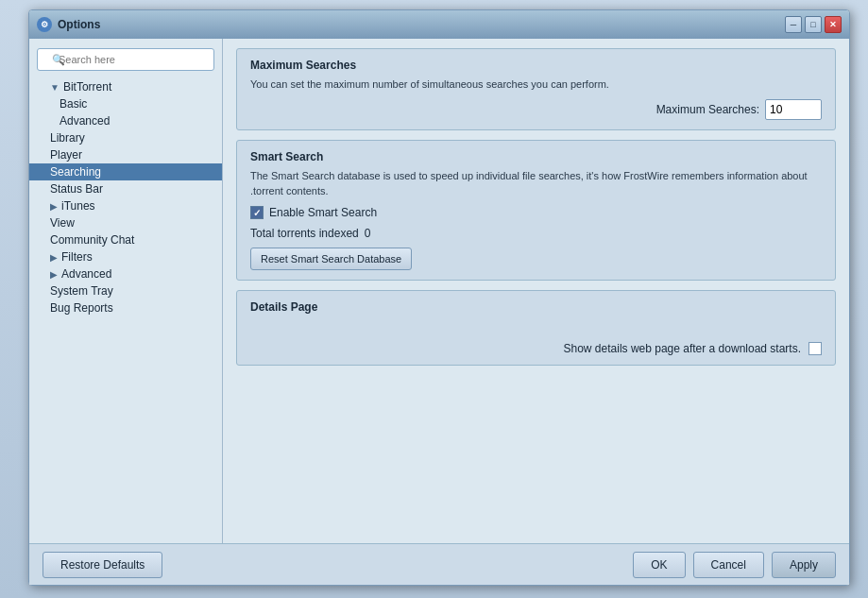 This screenshot has width=868, height=598. What do you see at coordinates (126, 223) in the screenshot?
I see `tree-item-view: View` at bounding box center [126, 223].